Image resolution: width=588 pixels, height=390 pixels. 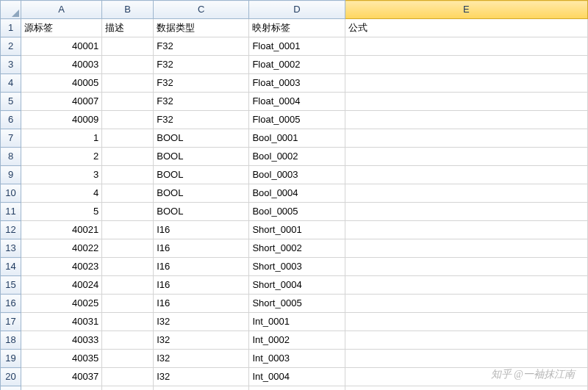 I want to click on row-header: 16, so click(x=11, y=304).